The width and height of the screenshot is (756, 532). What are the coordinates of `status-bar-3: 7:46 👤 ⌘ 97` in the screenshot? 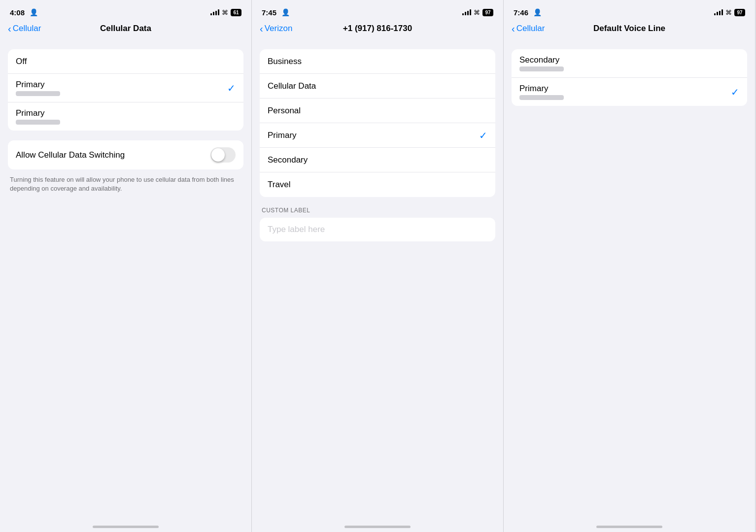 It's located at (629, 11).